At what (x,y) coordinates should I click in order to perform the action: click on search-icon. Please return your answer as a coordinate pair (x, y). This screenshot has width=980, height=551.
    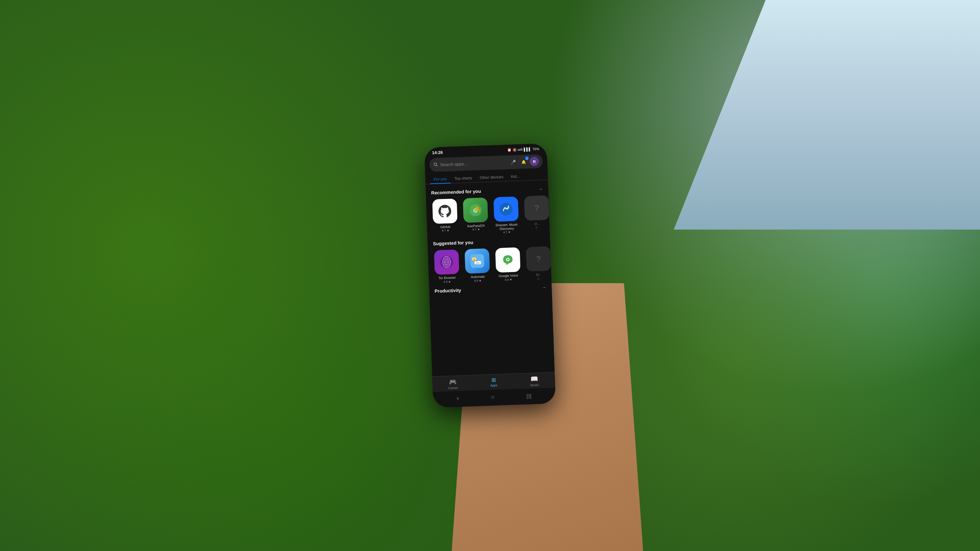
    Looking at the image, I should click on (436, 165).